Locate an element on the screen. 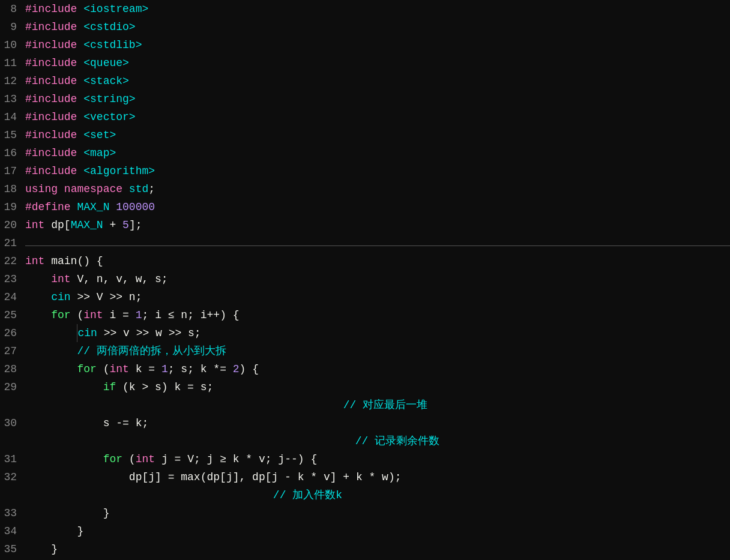 This screenshot has height=560, width=730. line-number: 24 is located at coordinates (13, 297).